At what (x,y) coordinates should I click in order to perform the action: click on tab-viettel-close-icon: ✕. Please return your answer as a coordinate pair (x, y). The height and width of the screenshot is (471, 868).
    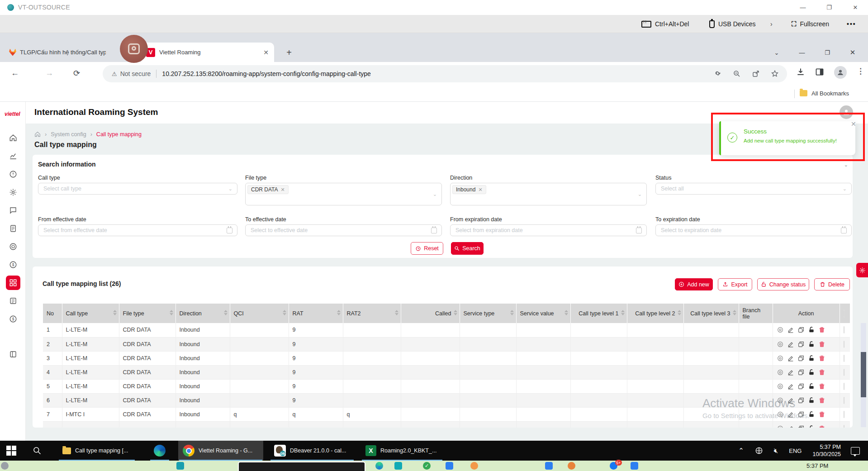
    Looking at the image, I should click on (266, 52).